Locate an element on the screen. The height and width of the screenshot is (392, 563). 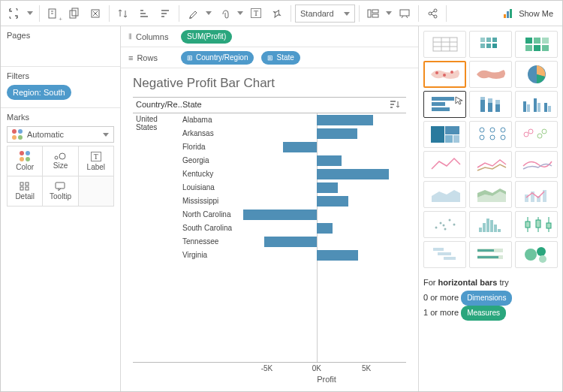
duplicate-icon is located at coordinates (74, 14).